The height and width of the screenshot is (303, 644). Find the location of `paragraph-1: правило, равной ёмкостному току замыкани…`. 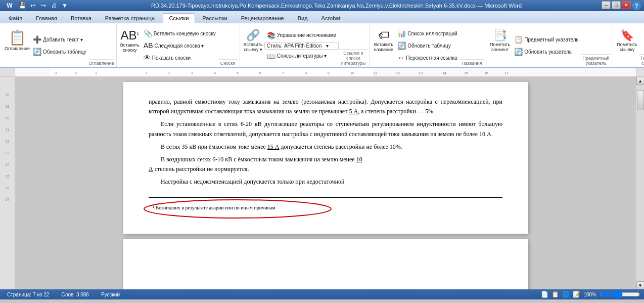

paragraph-1: правило, равной ёмкостному току замыкани… is located at coordinates (326, 107).